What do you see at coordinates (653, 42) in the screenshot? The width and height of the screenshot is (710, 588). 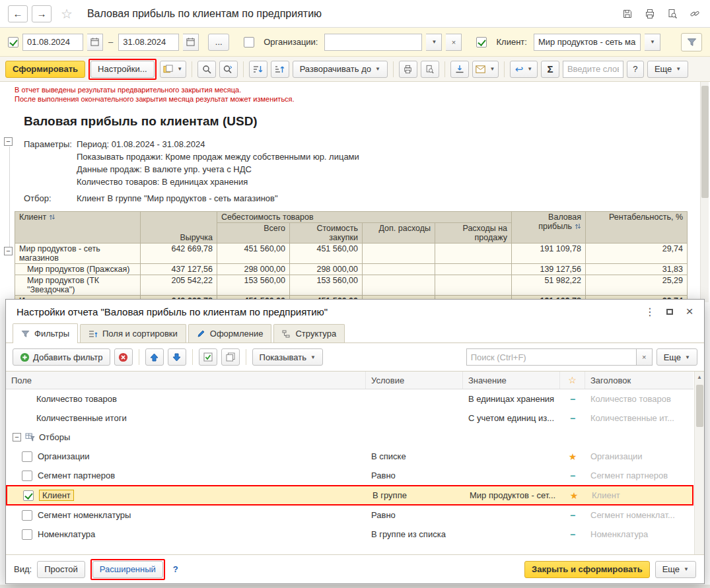 I see `client-dropdown-icon: ▼` at bounding box center [653, 42].